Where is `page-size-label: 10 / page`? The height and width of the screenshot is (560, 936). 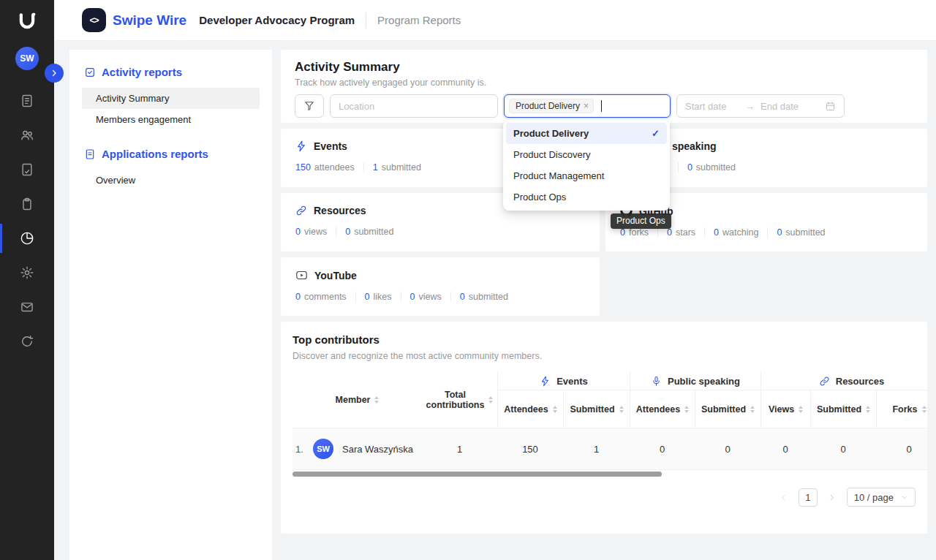
page-size-label: 10 / page is located at coordinates (874, 497).